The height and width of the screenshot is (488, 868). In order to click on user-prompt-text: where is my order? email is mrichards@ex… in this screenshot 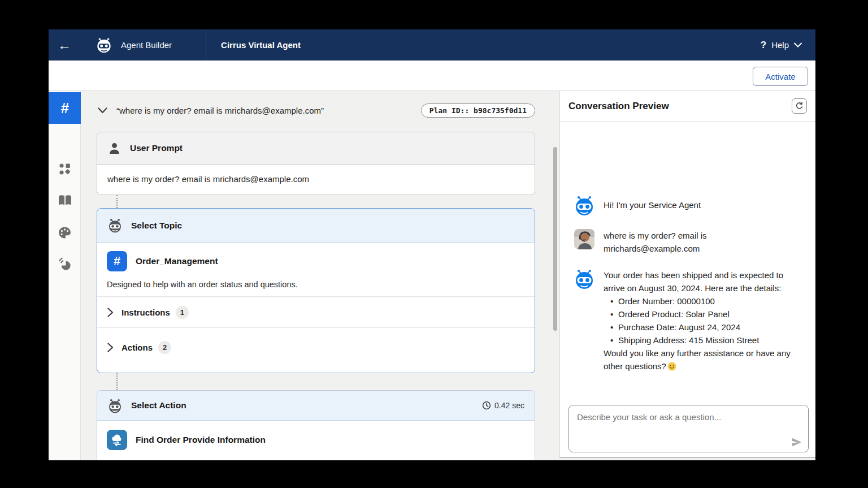, I will do `click(316, 179)`.